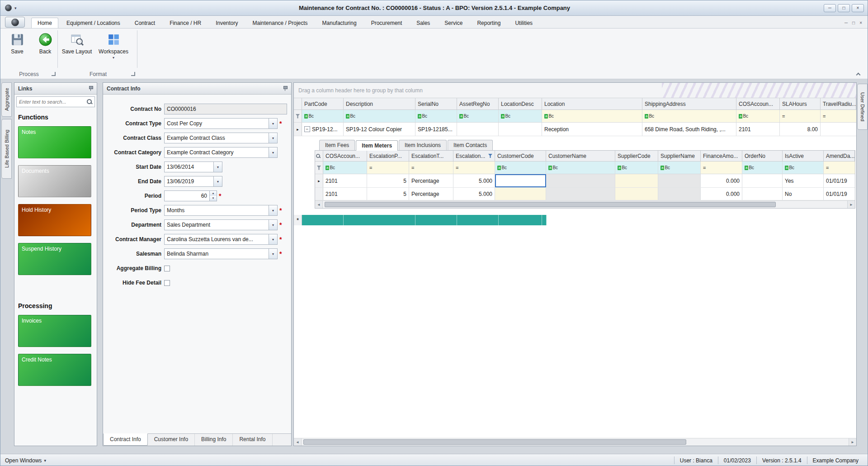 The image size is (868, 466). What do you see at coordinates (854, 23) in the screenshot?
I see `mdi-maximize-button: □` at bounding box center [854, 23].